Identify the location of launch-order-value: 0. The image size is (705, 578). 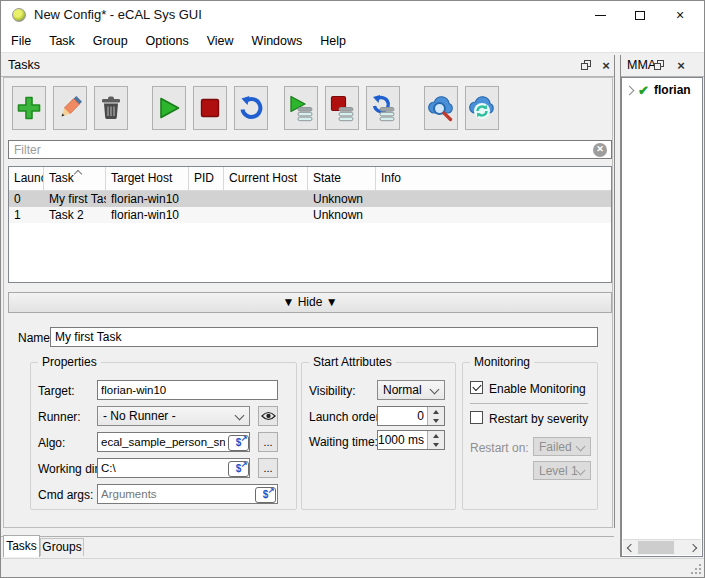
(402, 416).